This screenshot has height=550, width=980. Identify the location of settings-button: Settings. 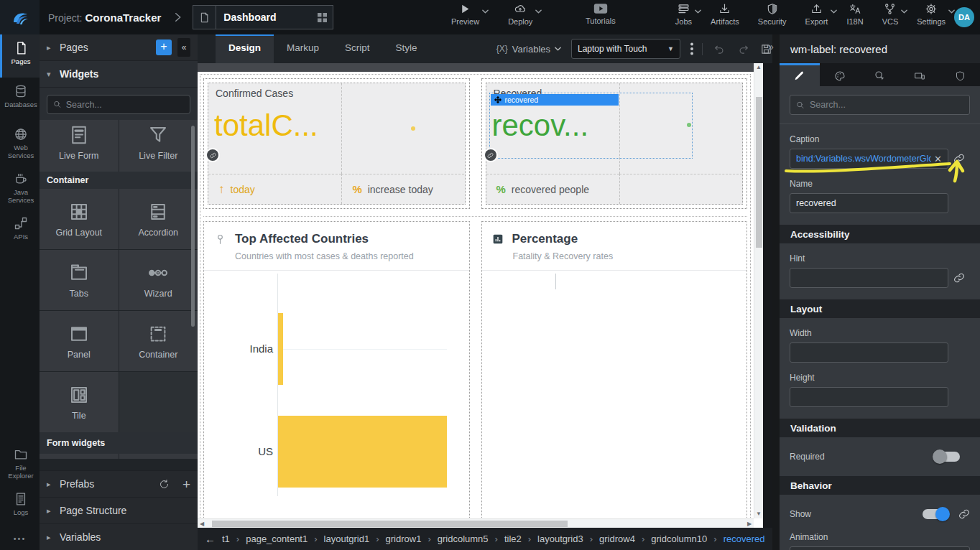
(931, 14).